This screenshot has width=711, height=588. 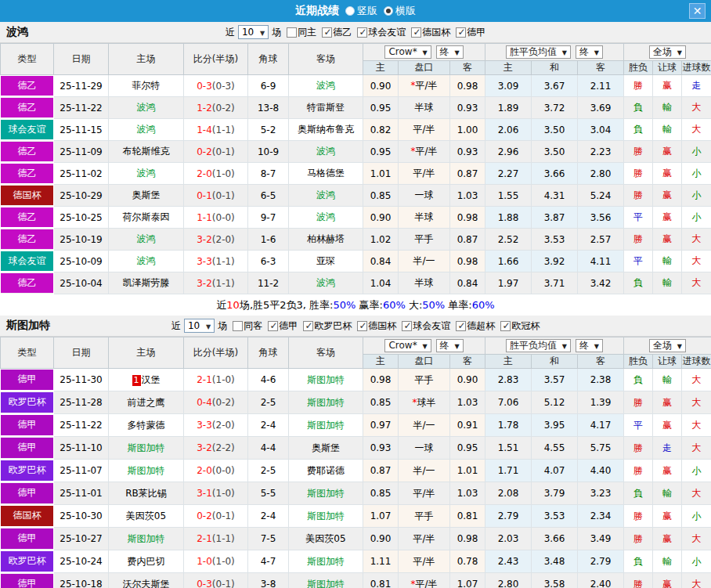 What do you see at coordinates (326, 129) in the screenshot?
I see `away-team-name: 奥斯纳布鲁克` at bounding box center [326, 129].